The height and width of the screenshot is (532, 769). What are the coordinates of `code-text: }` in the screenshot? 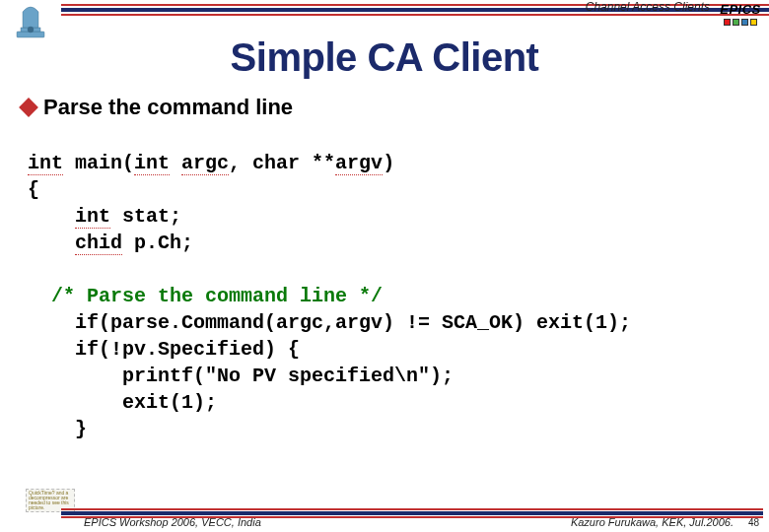 It's located at (57, 430).